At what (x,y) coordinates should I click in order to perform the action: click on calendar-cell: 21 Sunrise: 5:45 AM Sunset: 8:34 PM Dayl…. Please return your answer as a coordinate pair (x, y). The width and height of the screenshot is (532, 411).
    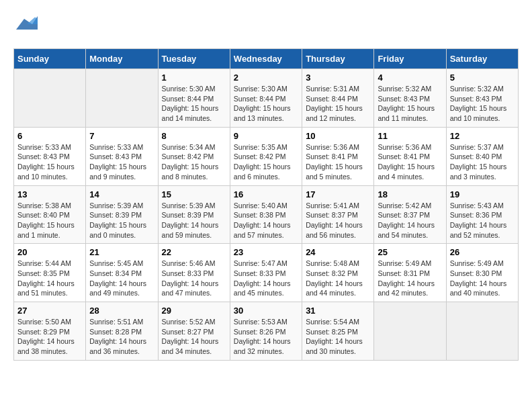
    Looking at the image, I should click on (122, 273).